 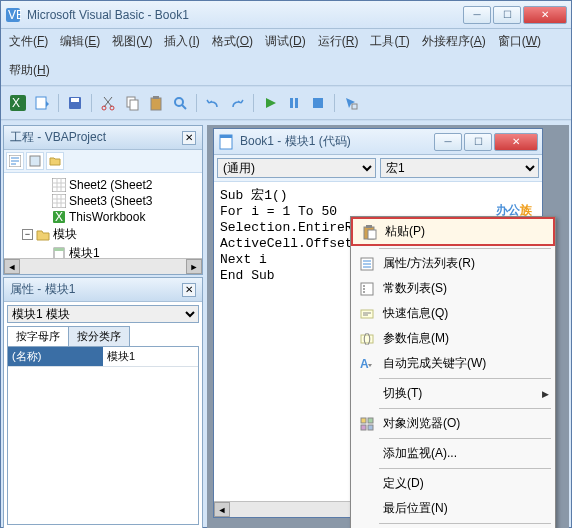 What do you see at coordinates (103, 266) in the screenshot?
I see `tree-scrollbar: ◄►` at bounding box center [103, 266].